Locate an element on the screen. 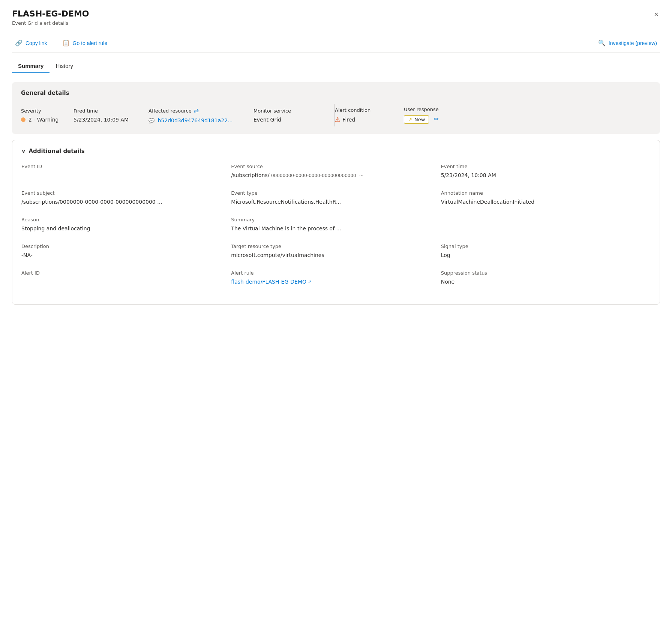 The image size is (672, 619). fired-warning-icon: ⚠ is located at coordinates (338, 119).